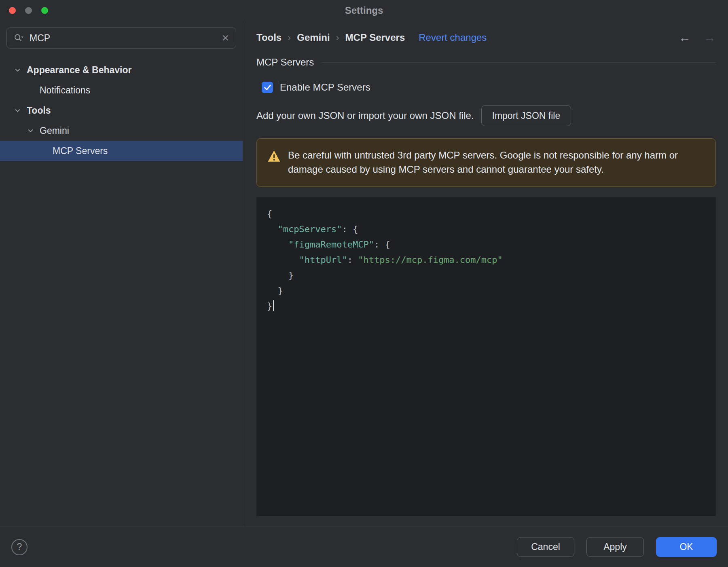 This screenshot has width=728, height=567. I want to click on sidebar-item-label: Notifications, so click(65, 91).